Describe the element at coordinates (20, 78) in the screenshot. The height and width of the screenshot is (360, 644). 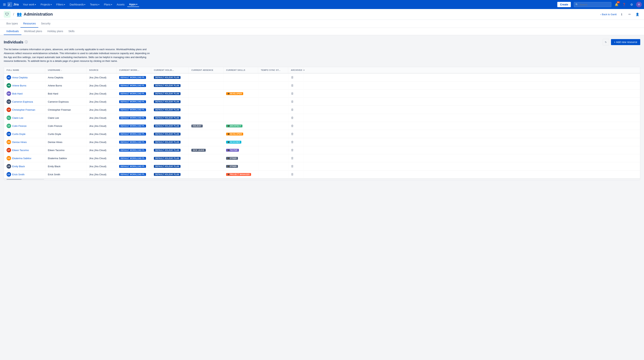
I see `user-name-link: Anna Cieplota` at that location.